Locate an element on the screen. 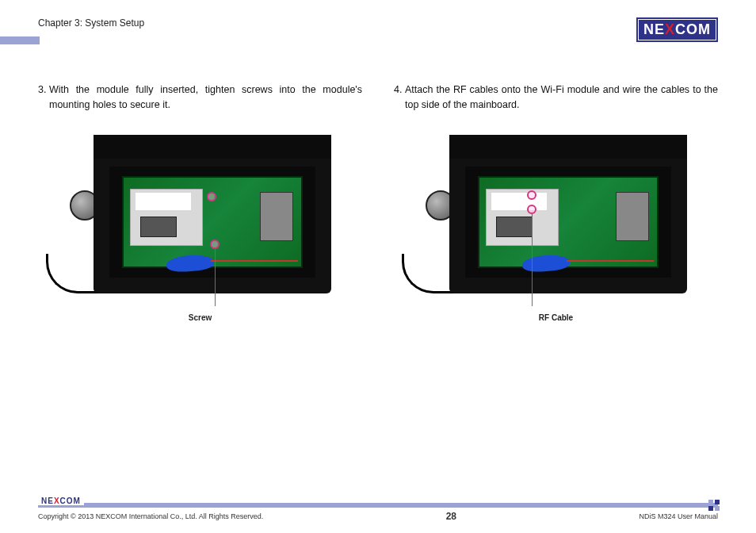  step-number: 3. is located at coordinates (44, 98).